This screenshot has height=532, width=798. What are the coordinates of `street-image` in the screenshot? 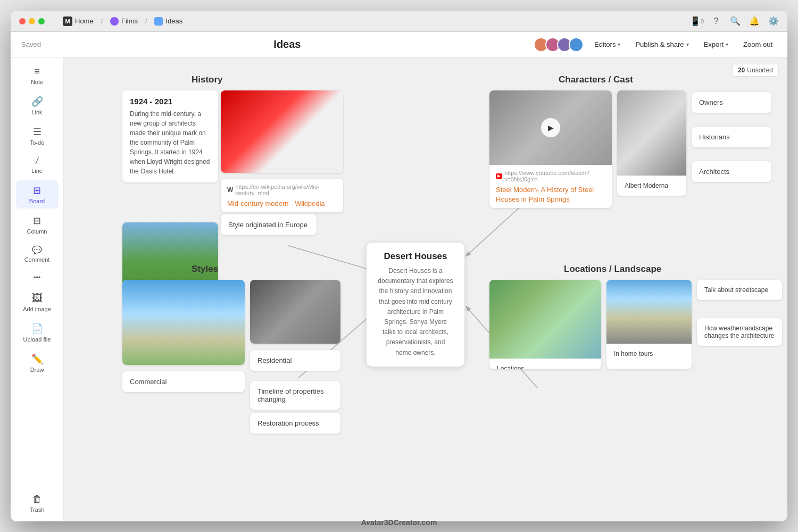 It's located at (649, 312).